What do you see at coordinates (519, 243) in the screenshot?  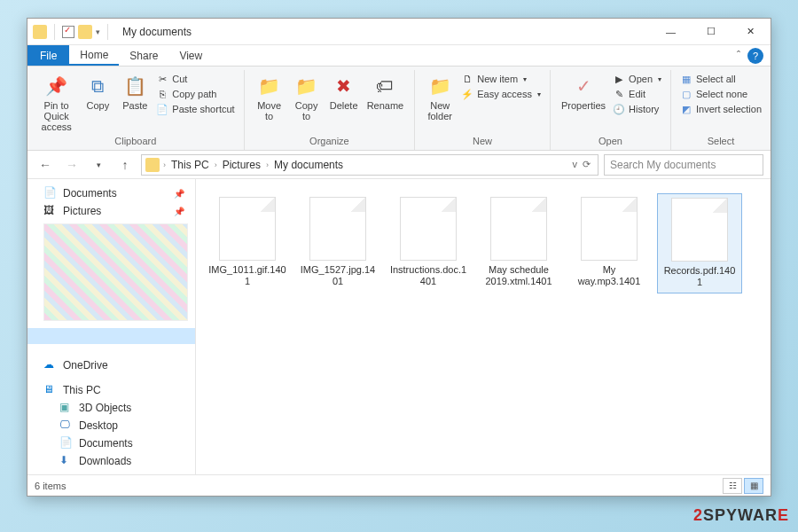 I see `file-item: May schedule 2019.xtml.1401` at bounding box center [519, 243].